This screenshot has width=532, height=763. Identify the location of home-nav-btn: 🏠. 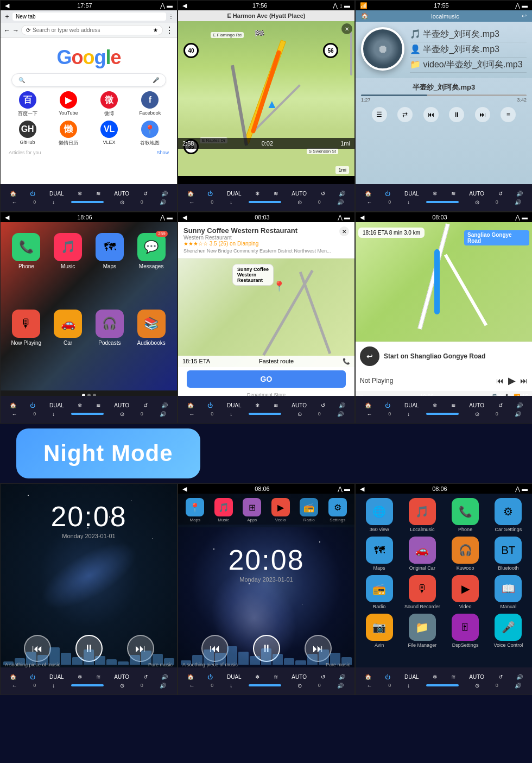
(191, 193).